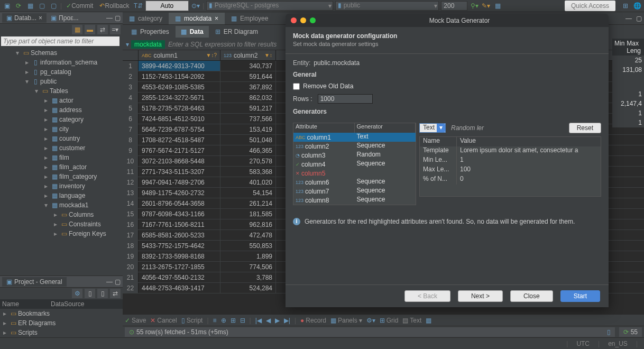 The height and width of the screenshot is (349, 644). Describe the element at coordinates (115, 30) in the screenshot. I see `nav-more-icon: =▾` at that location.